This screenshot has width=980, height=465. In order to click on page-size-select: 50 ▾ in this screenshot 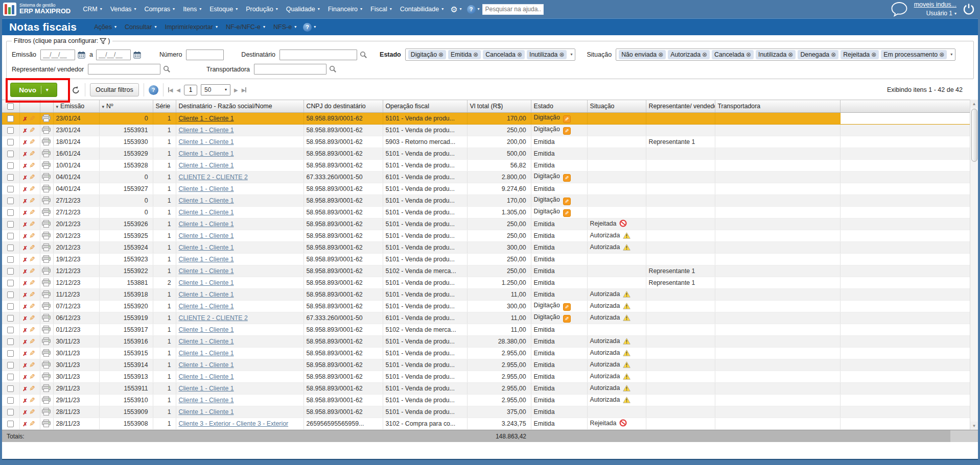, I will do `click(216, 90)`.